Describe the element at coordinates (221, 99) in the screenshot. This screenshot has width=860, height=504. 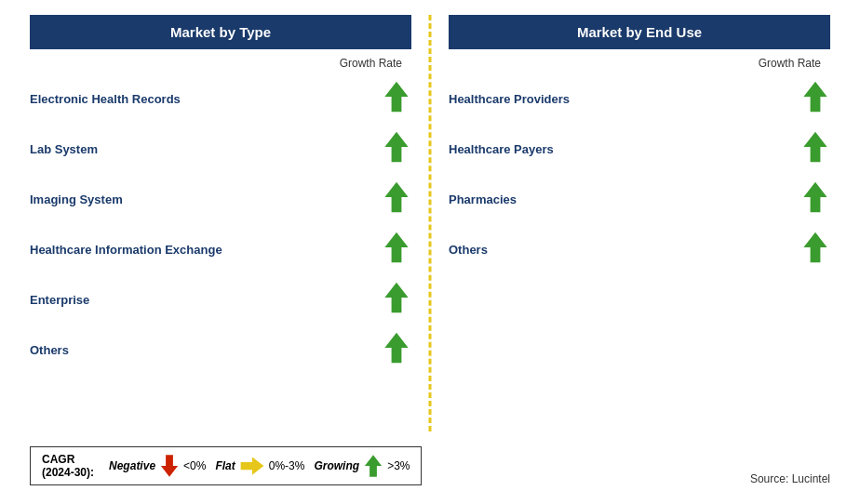
I see `list-item: Electronic Health Records` at that location.